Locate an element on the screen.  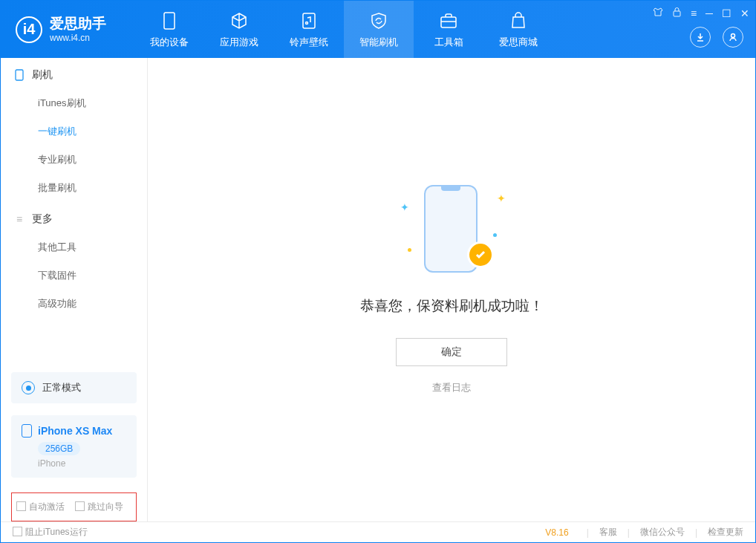
device-storage-badge: 256GB is located at coordinates (59, 449).